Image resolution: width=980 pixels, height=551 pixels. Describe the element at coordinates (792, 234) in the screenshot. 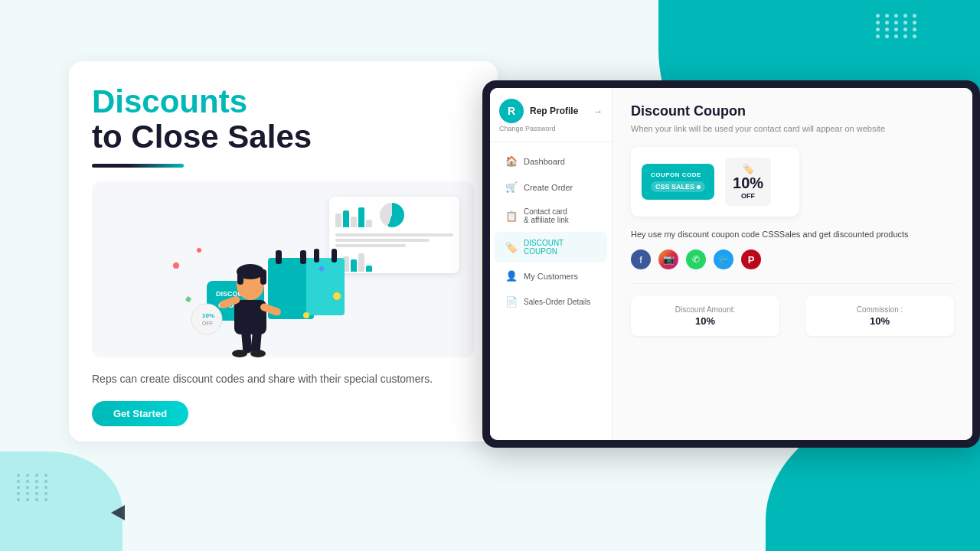

I see `share-text: Hey use my discount coupon code CSSSales…` at that location.